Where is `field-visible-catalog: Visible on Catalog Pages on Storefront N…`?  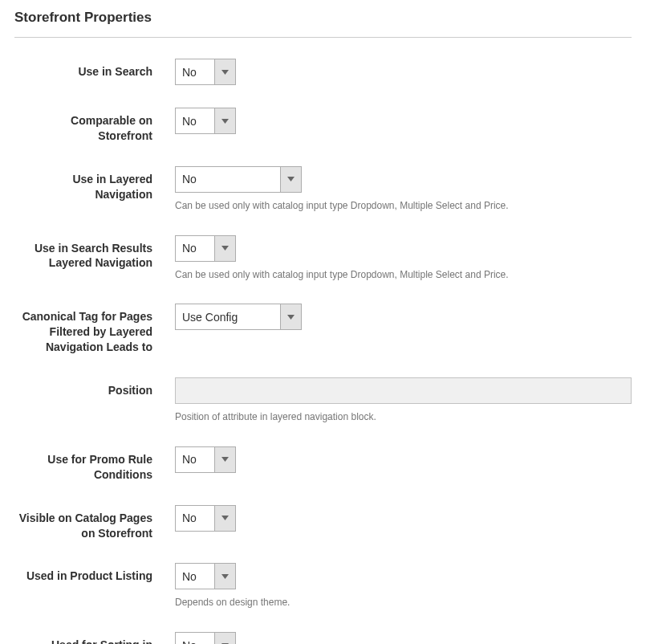
field-visible-catalog: Visible on Catalog Pages on Storefront N… is located at coordinates (323, 524).